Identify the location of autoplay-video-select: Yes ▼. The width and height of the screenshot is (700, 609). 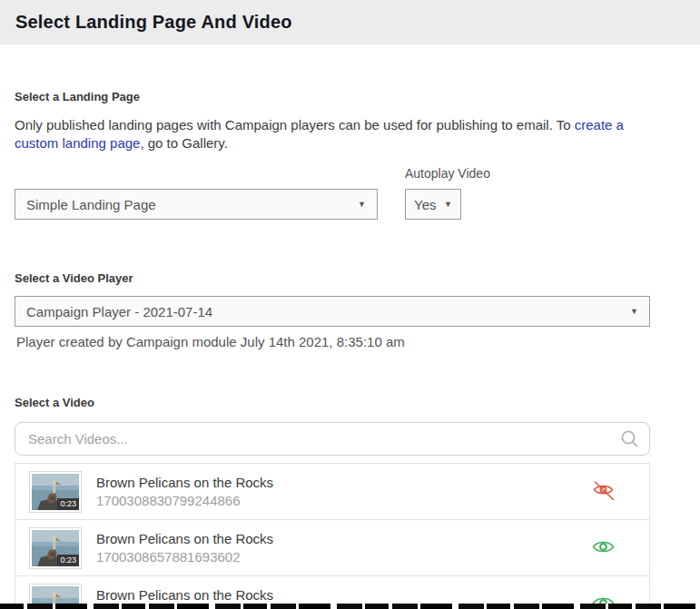
(433, 204).